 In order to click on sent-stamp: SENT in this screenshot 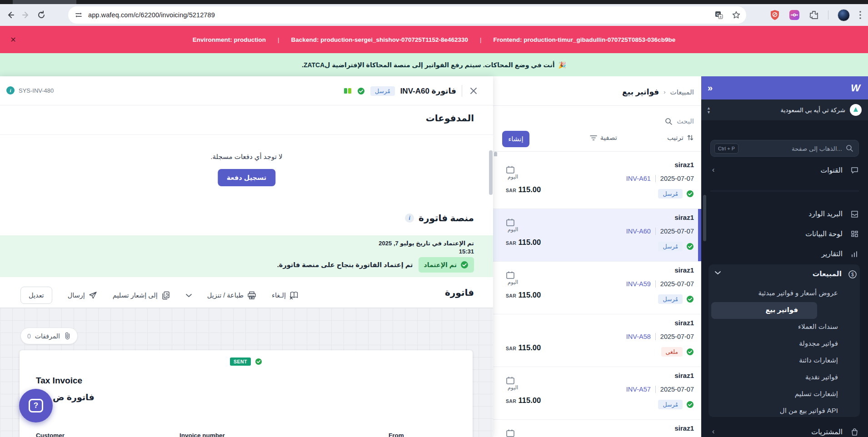, I will do `click(240, 362)`.